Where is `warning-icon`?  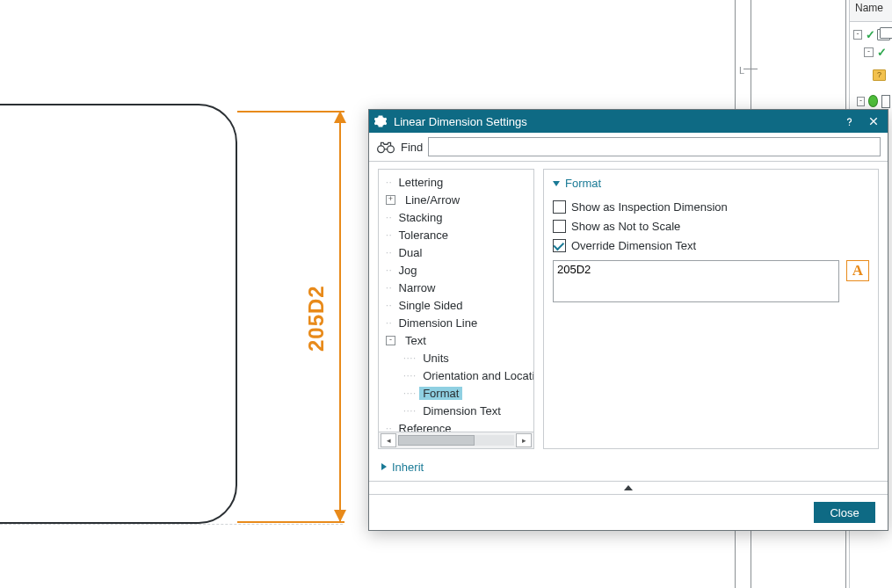 warning-icon is located at coordinates (879, 76).